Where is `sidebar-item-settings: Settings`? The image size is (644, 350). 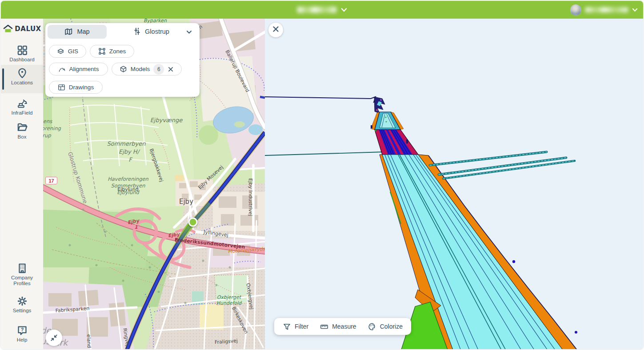 sidebar-item-settings: Settings is located at coordinates (22, 305).